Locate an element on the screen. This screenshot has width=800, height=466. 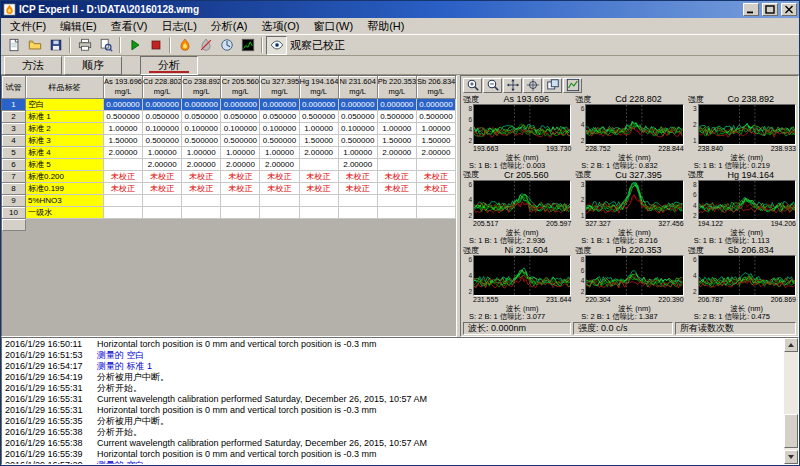
column-header-6: Ni 231.604mg/L is located at coordinates (358, 88).